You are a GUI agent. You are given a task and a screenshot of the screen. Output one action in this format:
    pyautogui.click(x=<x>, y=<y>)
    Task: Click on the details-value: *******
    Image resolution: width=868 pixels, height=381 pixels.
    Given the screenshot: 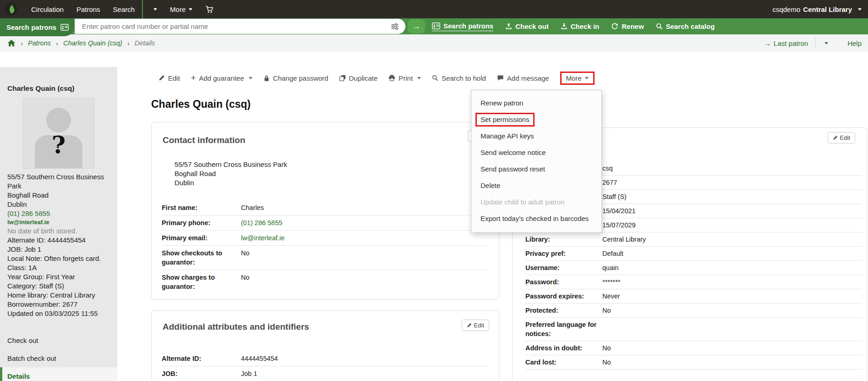 What is the action you would take?
    pyautogui.click(x=611, y=282)
    